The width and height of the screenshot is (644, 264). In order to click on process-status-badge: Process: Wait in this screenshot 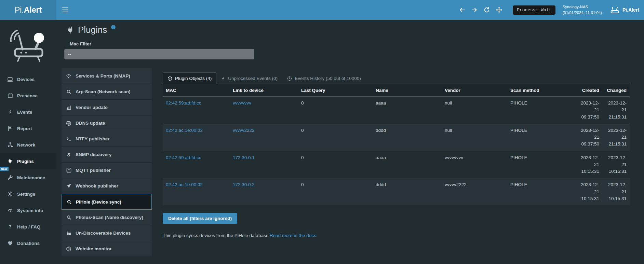, I will do `click(534, 10)`.